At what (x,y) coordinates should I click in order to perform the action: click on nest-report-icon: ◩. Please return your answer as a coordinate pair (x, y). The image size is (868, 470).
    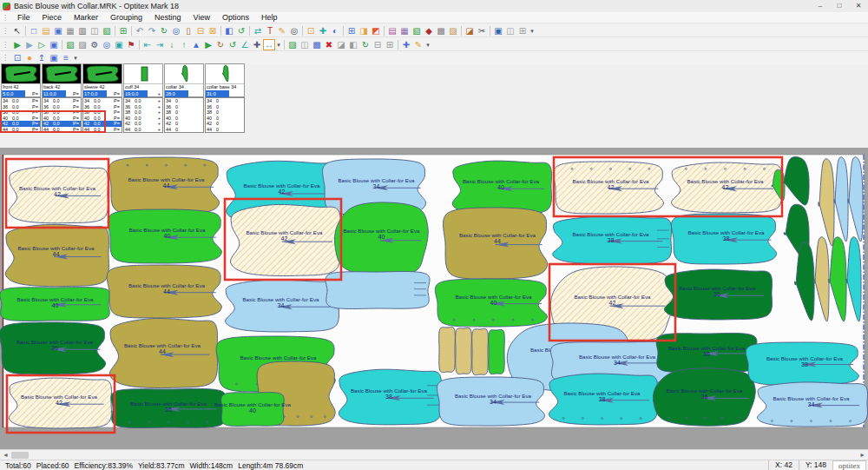
    Looking at the image, I should click on (376, 31).